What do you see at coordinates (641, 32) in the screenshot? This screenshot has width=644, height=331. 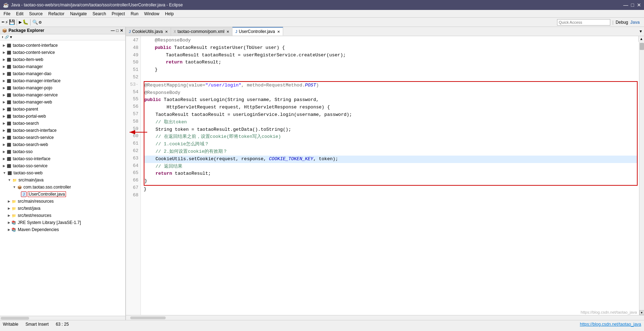 I see `tab-overflow-icon: ▼` at bounding box center [641, 32].